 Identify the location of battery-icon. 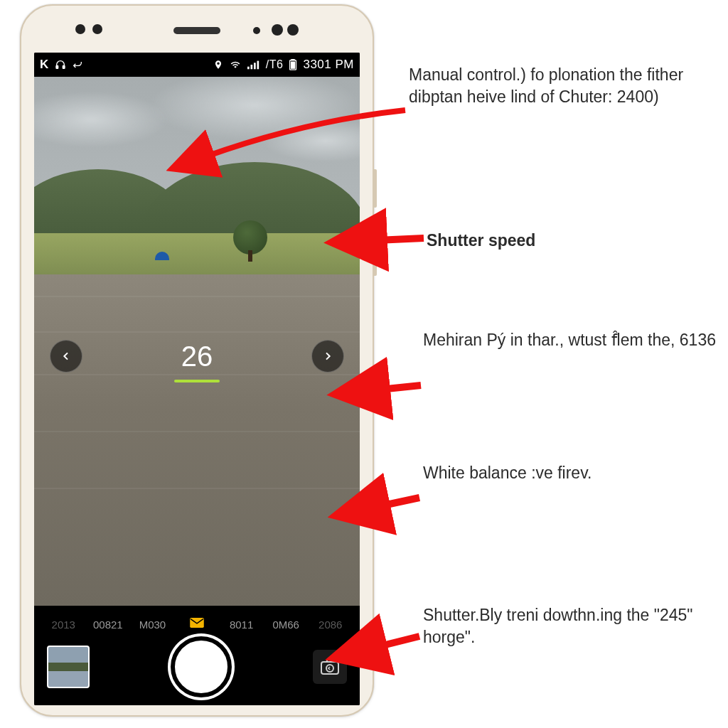
(293, 65).